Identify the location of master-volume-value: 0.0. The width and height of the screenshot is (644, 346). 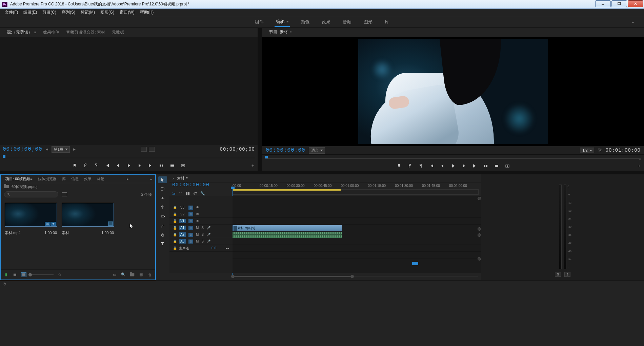
(214, 248).